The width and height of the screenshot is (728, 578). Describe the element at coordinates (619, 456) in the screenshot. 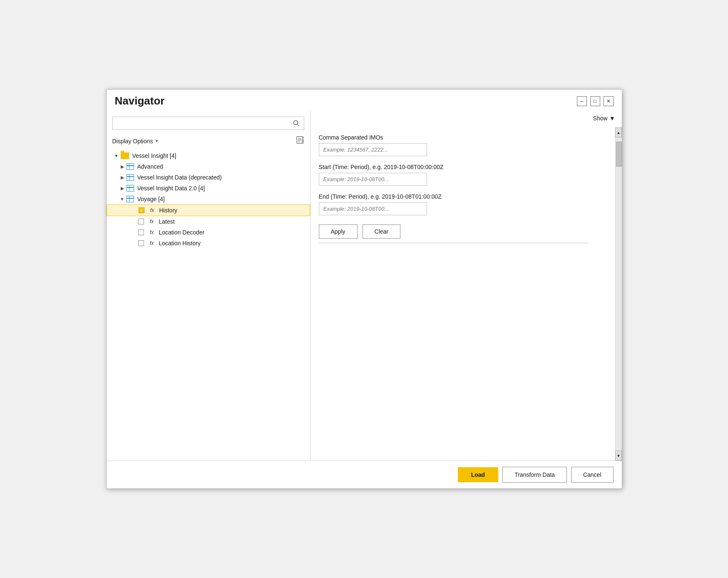

I see `scroll-down-button: ▼` at that location.